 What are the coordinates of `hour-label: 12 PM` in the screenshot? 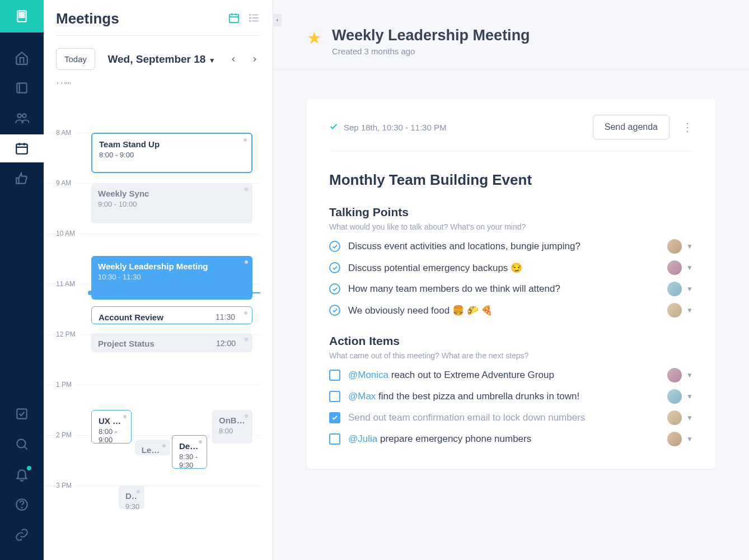 It's located at (67, 334).